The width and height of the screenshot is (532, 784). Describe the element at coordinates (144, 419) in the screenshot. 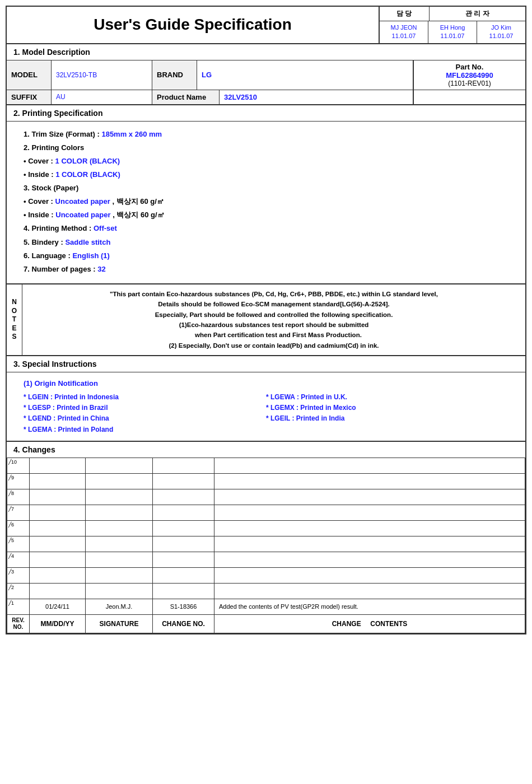

I see `origin-lgend: * LGEND : Printed in China` at that location.